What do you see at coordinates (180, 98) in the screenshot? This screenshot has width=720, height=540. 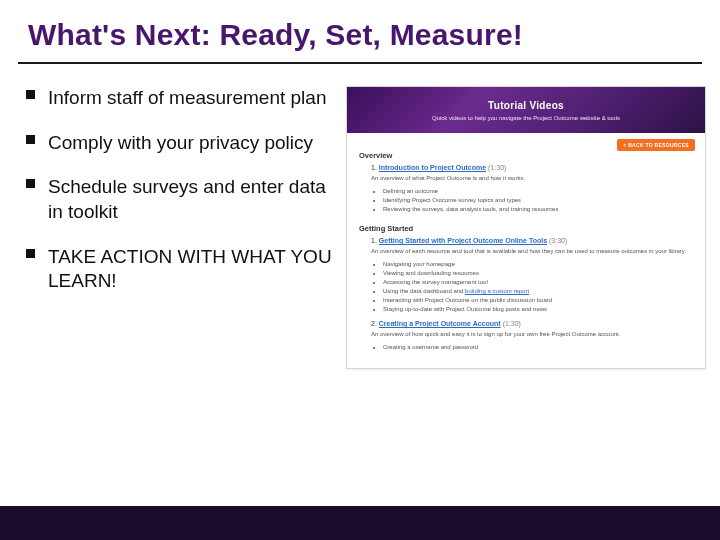 I see `bullet-item: Inform staff of measurement plan` at bounding box center [180, 98].